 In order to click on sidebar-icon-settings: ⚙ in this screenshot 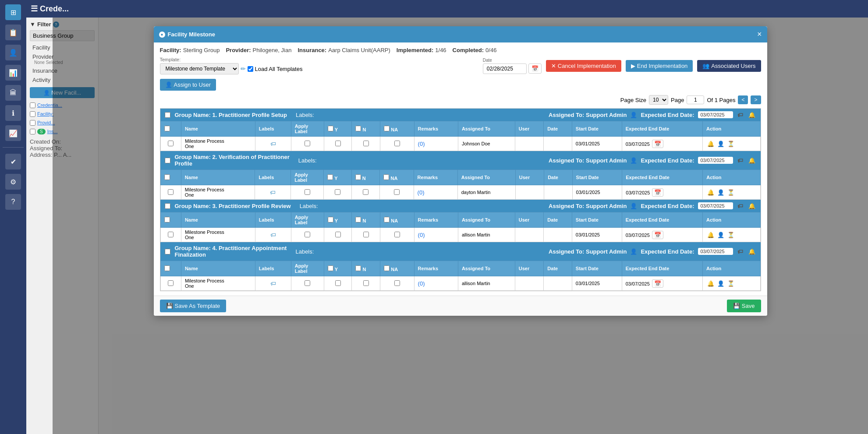, I will do `click(13, 182)`.